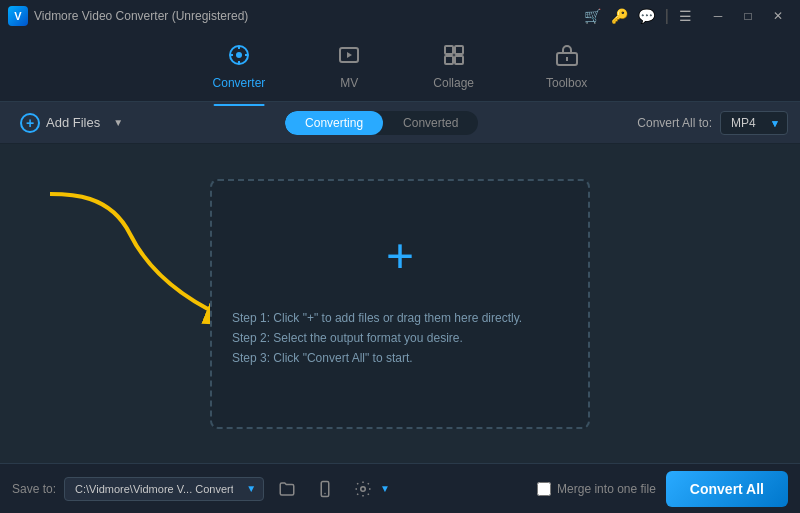  I want to click on tab-toolbox: Toolbox, so click(566, 66).